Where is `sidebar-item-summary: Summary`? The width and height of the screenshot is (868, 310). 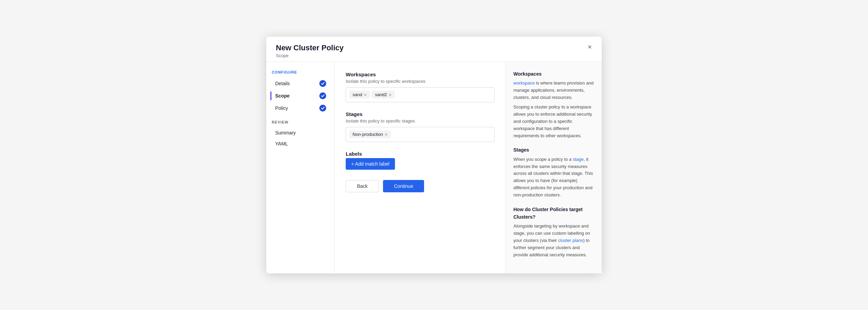
sidebar-item-summary: Summary is located at coordinates (301, 133).